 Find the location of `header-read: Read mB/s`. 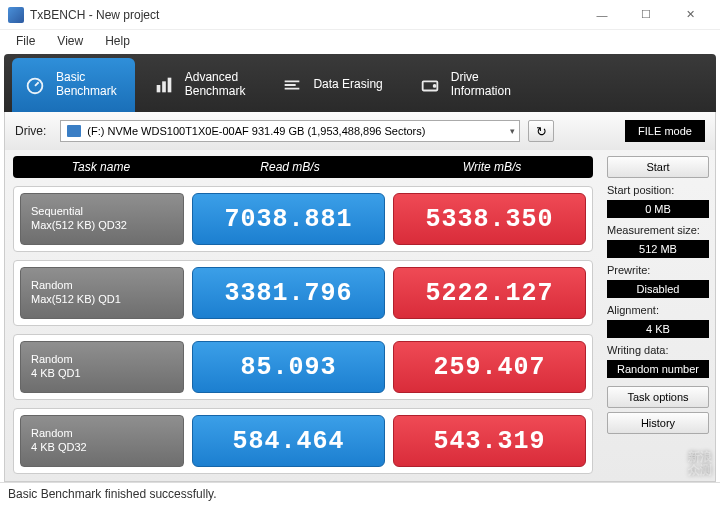

header-read: Read mB/s is located at coordinates (290, 167).